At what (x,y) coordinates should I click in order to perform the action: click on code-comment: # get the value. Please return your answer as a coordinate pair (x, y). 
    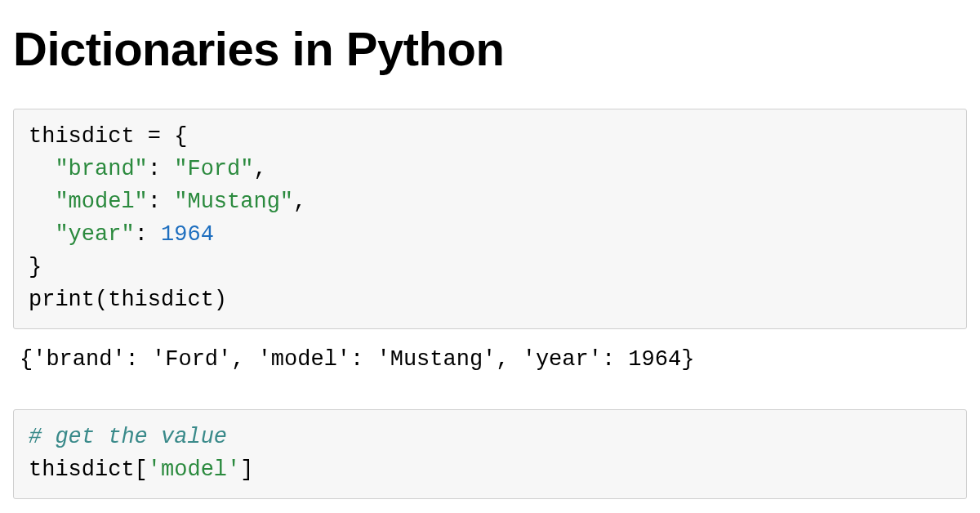
    Looking at the image, I should click on (127, 437).